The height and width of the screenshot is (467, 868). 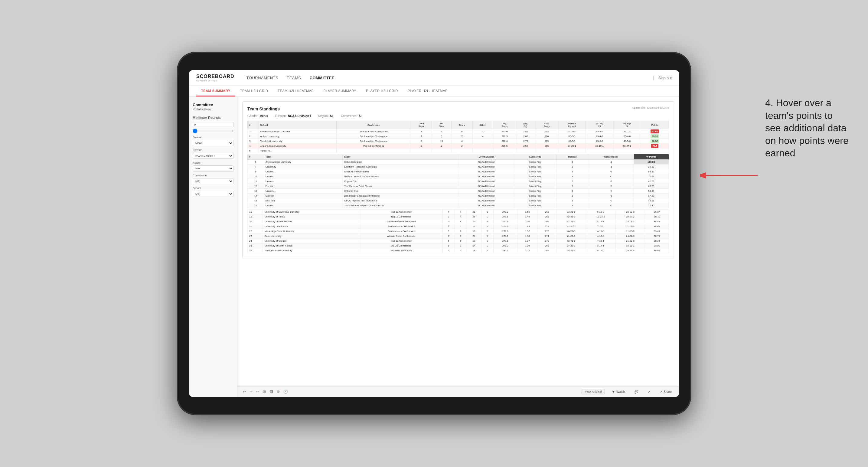 I want to click on table-row: 5 Texas Te..., so click(x=458, y=151).